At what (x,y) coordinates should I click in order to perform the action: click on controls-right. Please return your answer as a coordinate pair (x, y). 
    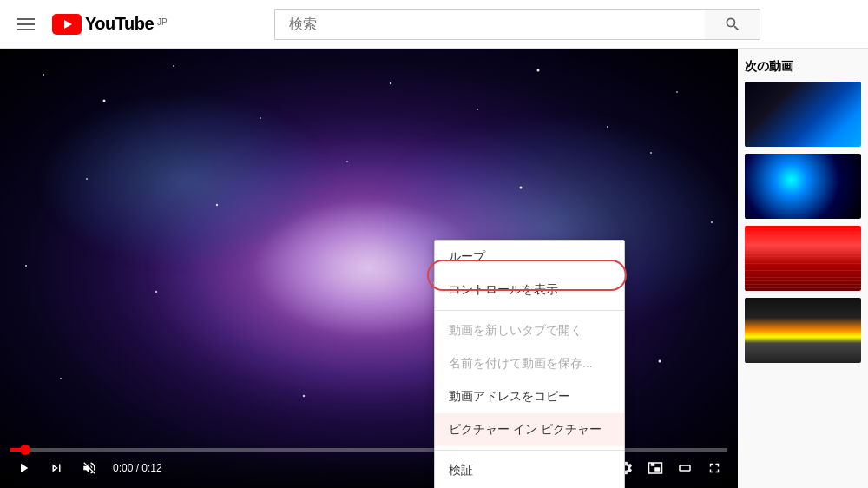
    Looking at the image, I should click on (670, 468).